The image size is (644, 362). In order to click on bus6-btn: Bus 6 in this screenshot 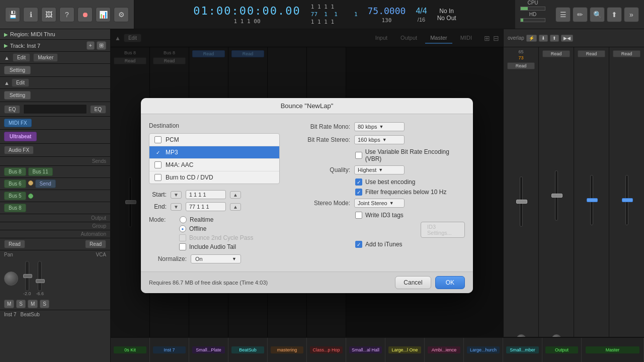, I will do `click(15, 184)`.